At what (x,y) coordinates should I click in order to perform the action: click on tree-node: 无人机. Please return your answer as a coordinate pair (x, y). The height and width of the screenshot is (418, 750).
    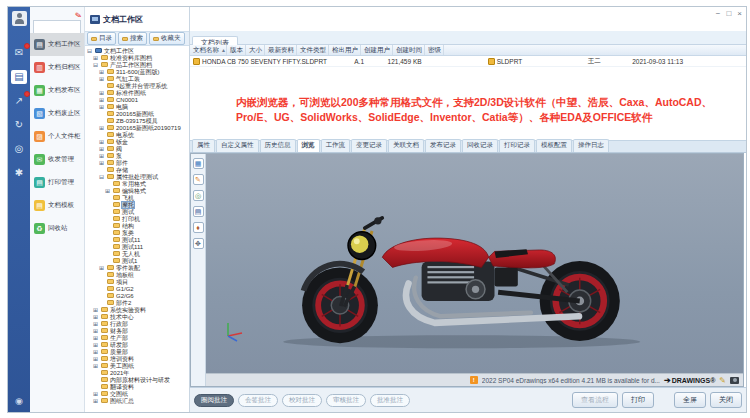
    Looking at the image, I should click on (138, 254).